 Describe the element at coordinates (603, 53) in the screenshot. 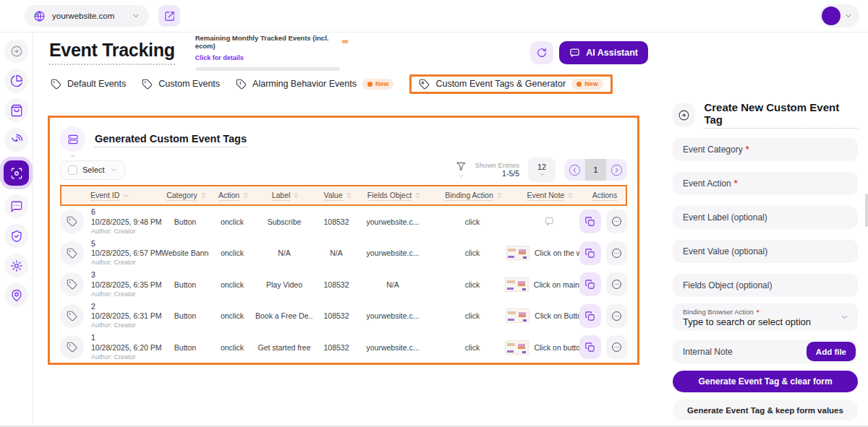

I see `ai-assistant-button: AI Assistant` at that location.